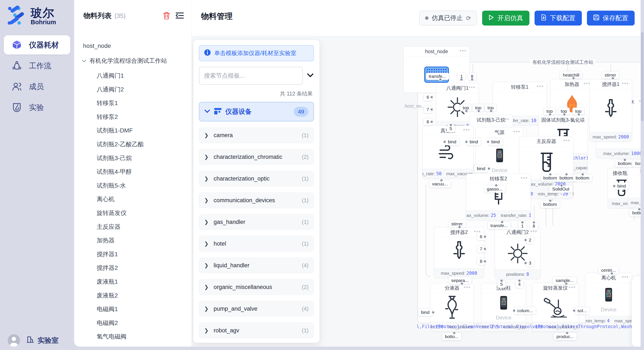 The image size is (644, 350). What do you see at coordinates (256, 157) in the screenshot?
I see `template-item-characterization_chromatic: ❯characterization_chromatic(2)` at bounding box center [256, 157].